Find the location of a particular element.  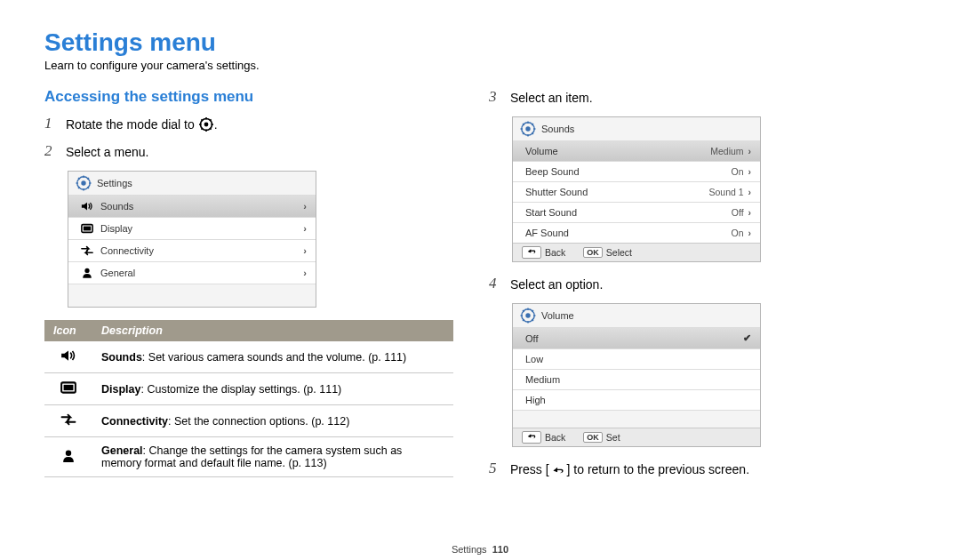

menu-item-general: General › is located at coordinates (192, 272).